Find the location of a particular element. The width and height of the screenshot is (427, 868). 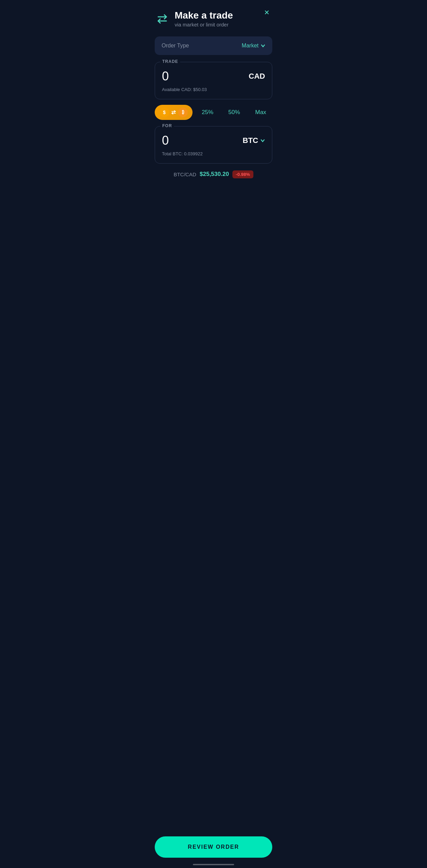

for-currency: BTC is located at coordinates (250, 141).